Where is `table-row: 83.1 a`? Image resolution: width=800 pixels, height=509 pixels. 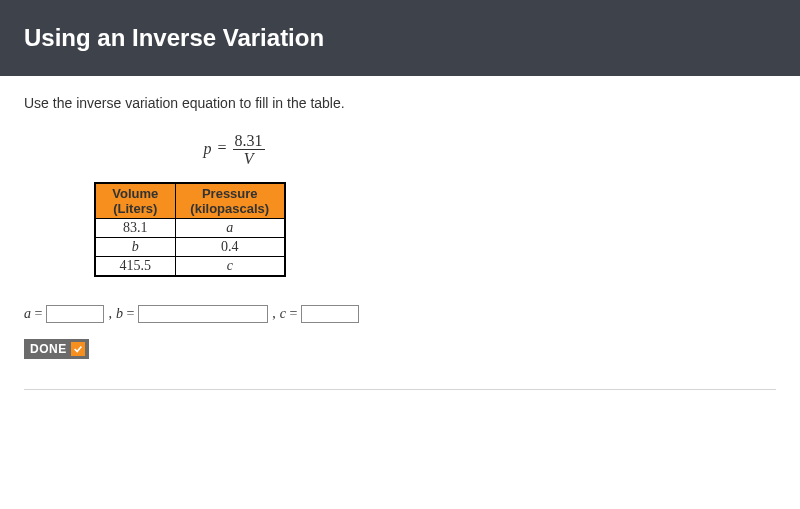 table-row: 83.1 a is located at coordinates (190, 228).